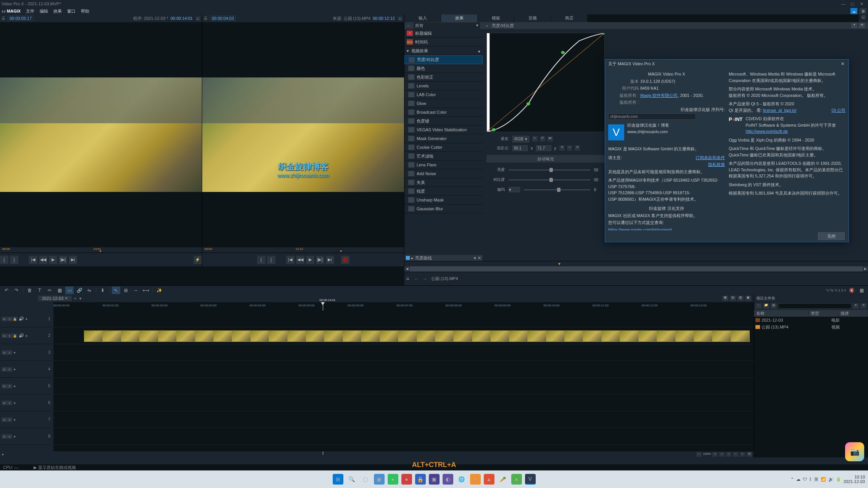  Describe the element at coordinates (459, 18) in the screenshot. I see `tab-effects: 效果` at that location.